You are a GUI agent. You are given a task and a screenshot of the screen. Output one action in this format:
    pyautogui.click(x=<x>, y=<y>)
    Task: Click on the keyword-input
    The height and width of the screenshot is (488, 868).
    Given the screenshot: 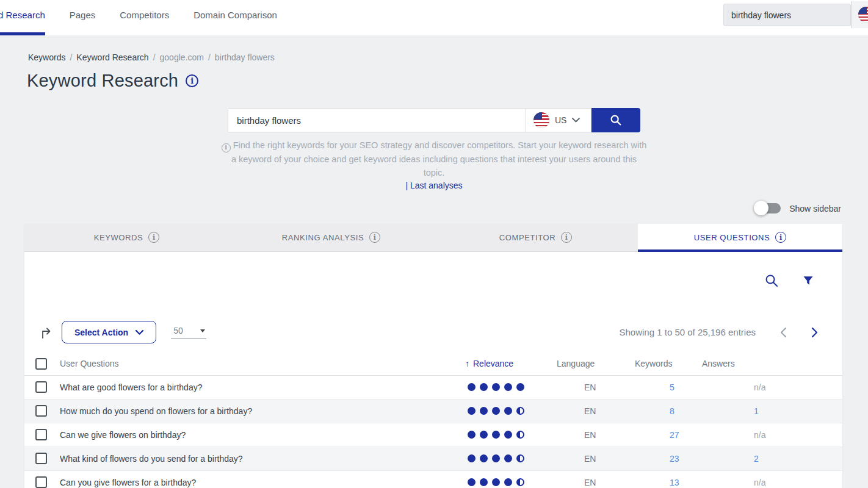 What is the action you would take?
    pyautogui.click(x=377, y=120)
    